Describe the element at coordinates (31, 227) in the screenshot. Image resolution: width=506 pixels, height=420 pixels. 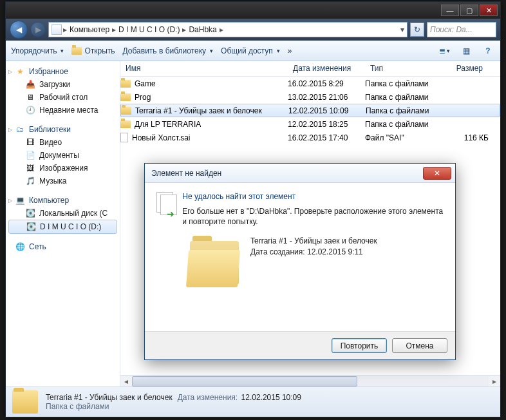
I see `drive-icon: 💽` at that location.